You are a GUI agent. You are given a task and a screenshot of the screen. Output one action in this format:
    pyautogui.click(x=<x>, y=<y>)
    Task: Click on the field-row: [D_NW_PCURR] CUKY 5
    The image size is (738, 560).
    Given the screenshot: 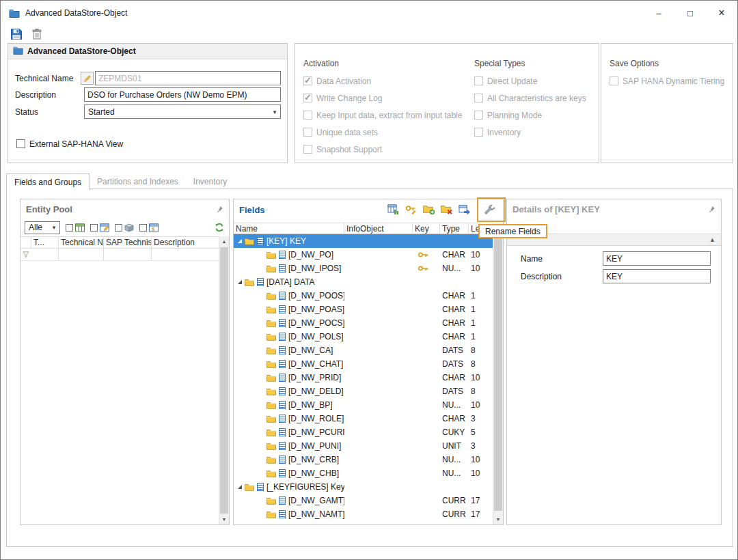 What is the action you would take?
    pyautogui.click(x=364, y=432)
    